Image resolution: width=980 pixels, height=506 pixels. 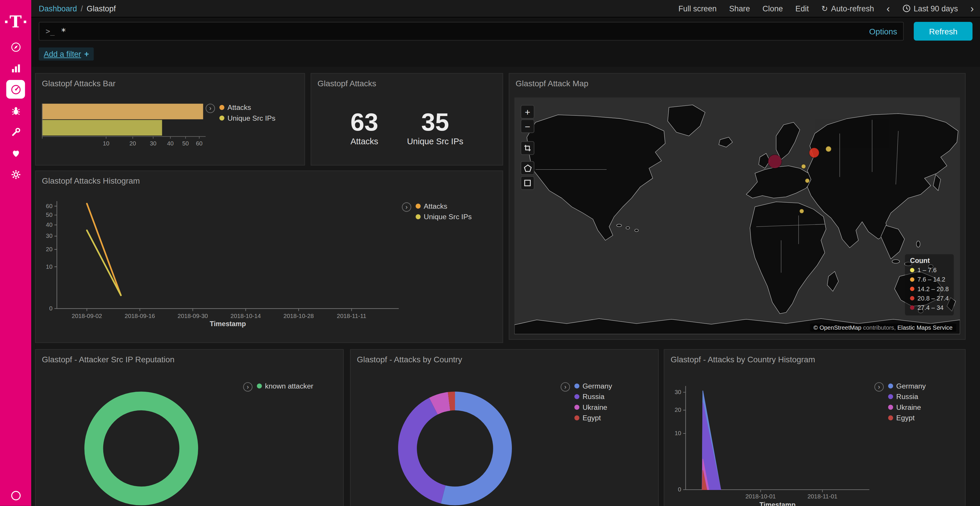 I want to click on attacks-by-country-histogram-legend: ›GermanyRussiaUkraineEgypt, so click(x=900, y=402).